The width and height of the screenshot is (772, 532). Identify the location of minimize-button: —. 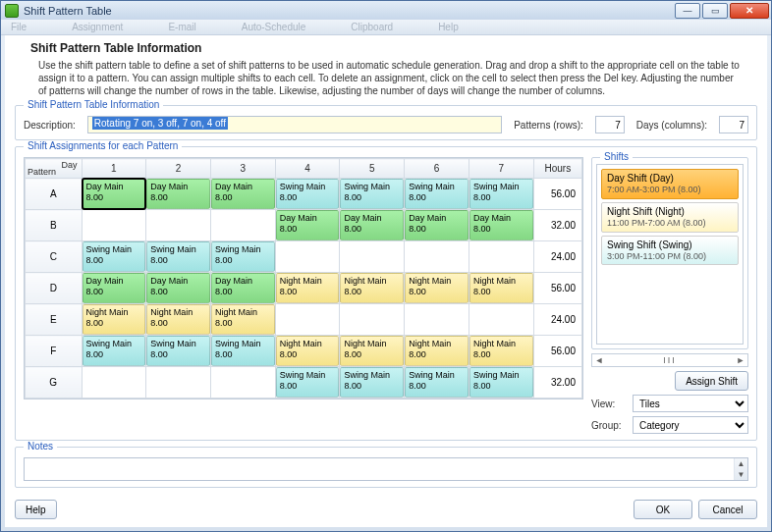
(688, 11).